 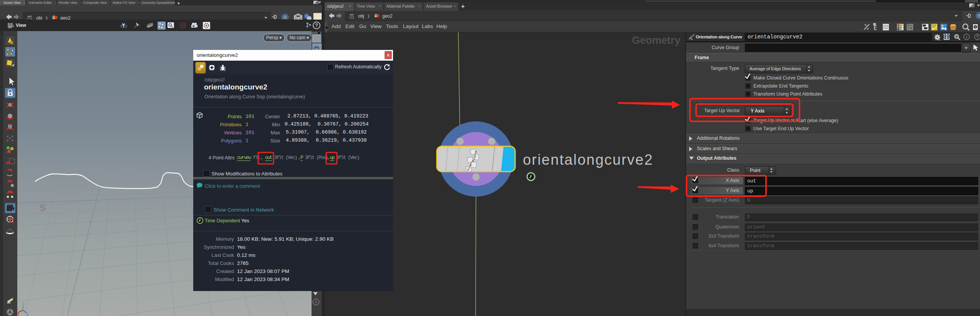 I want to click on svg-text: y, so click(x=24, y=303).